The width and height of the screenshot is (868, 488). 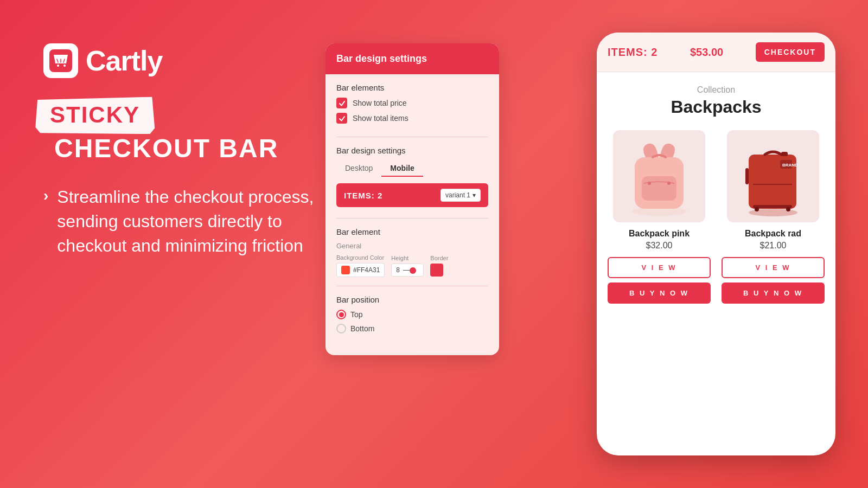 What do you see at coordinates (412, 246) in the screenshot?
I see `general-label: General` at bounding box center [412, 246].